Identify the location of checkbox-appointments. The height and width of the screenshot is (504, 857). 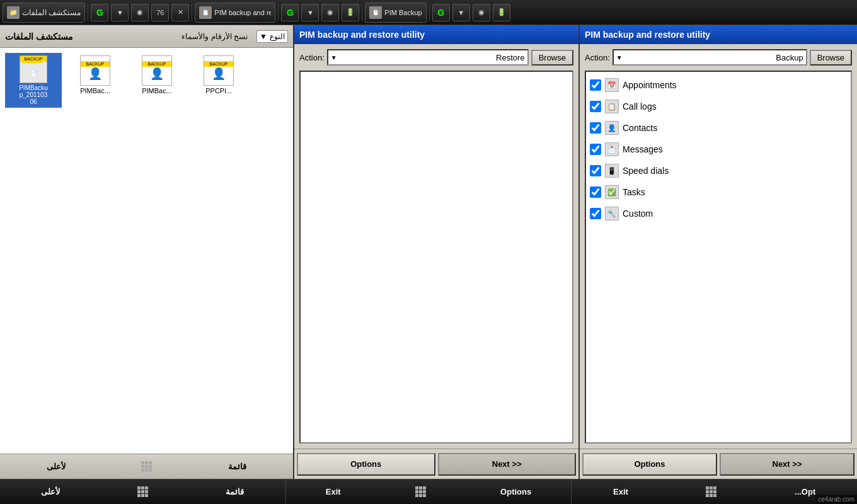
(595, 85).